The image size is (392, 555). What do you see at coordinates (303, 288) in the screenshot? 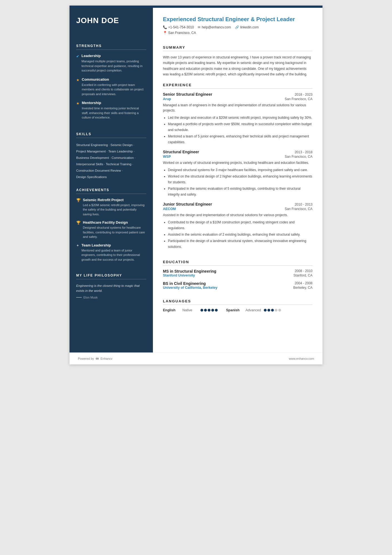
I see `edu-location-1: Berkeley, CA` at bounding box center [303, 288].